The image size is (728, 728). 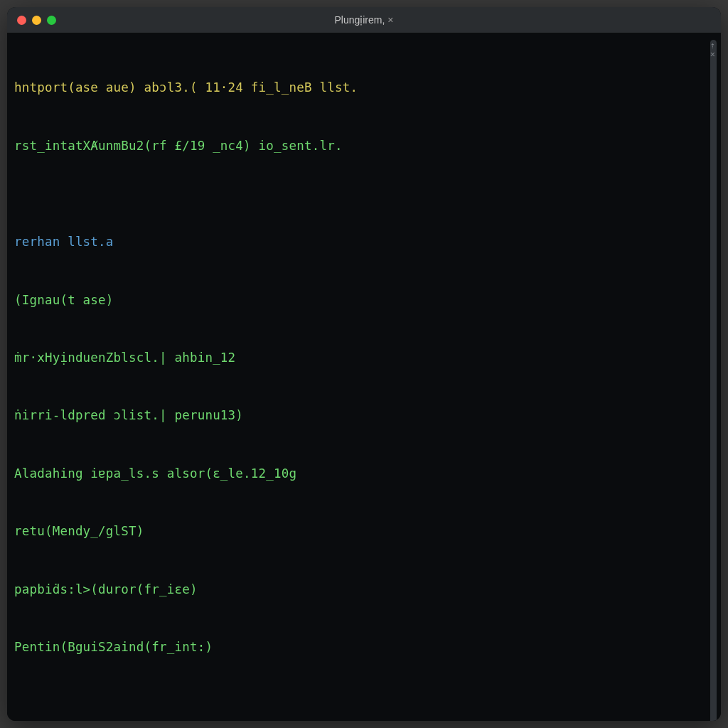 What do you see at coordinates (714, 380) in the screenshot?
I see `scrollbar-thumb` at bounding box center [714, 380].